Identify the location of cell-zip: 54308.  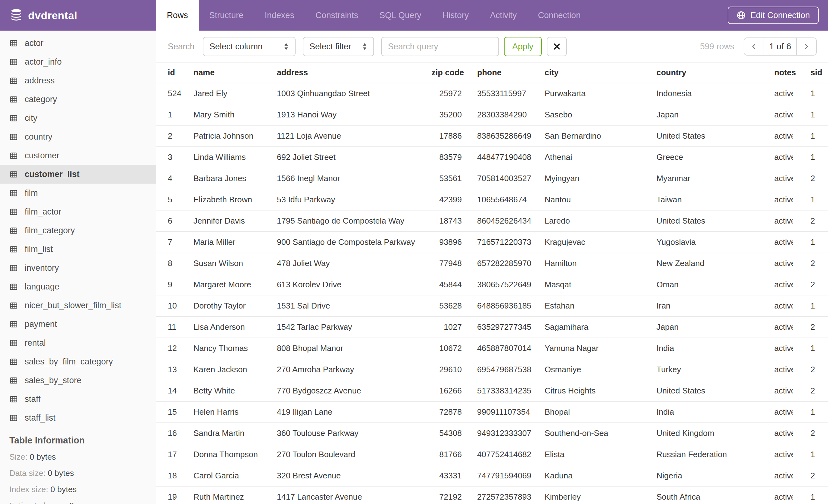
(447, 433).